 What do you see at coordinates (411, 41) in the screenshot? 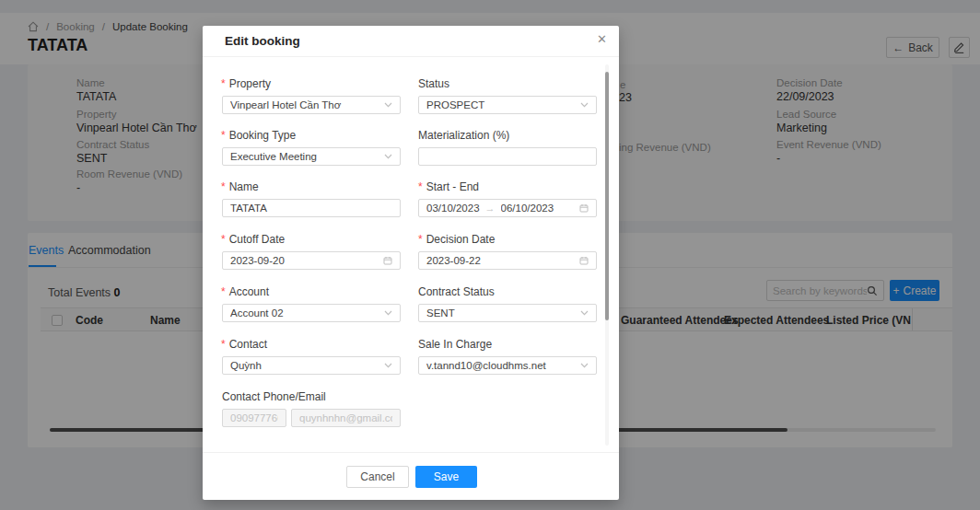
I see `modal-header: Edit booking ✕` at bounding box center [411, 41].